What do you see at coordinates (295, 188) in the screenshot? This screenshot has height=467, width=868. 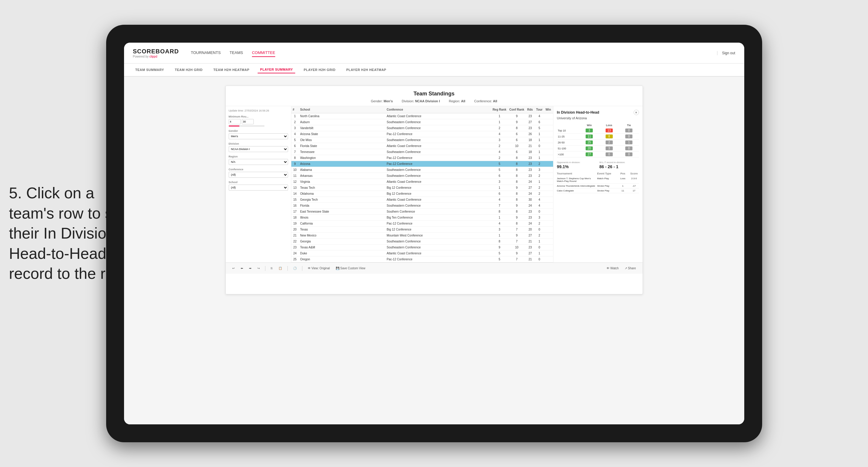 I see `cell-rank: 13` at bounding box center [295, 188].